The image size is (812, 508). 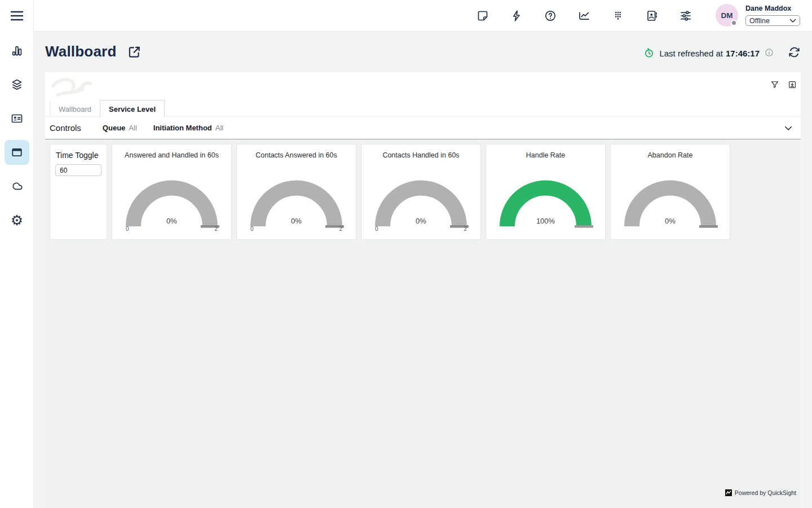 What do you see at coordinates (670, 192) in the screenshot?
I see `gauge-card: Abandon Rate0%` at bounding box center [670, 192].